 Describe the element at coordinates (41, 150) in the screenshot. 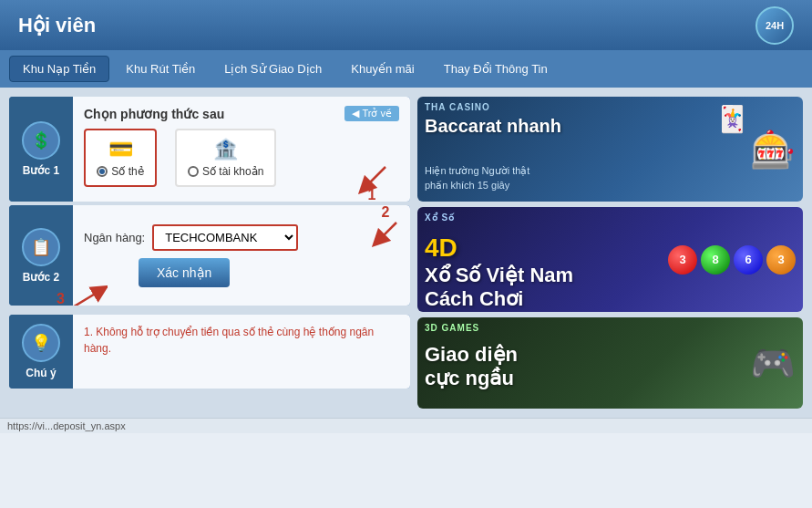

I see `step1-icon-col: 💲 Bước 1` at that location.